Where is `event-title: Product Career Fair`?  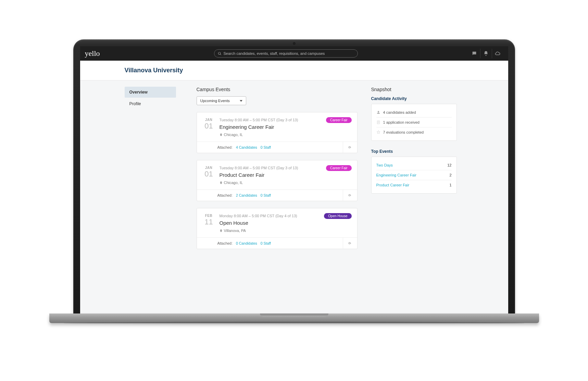 event-title: Product Career Fair is located at coordinates (285, 175).